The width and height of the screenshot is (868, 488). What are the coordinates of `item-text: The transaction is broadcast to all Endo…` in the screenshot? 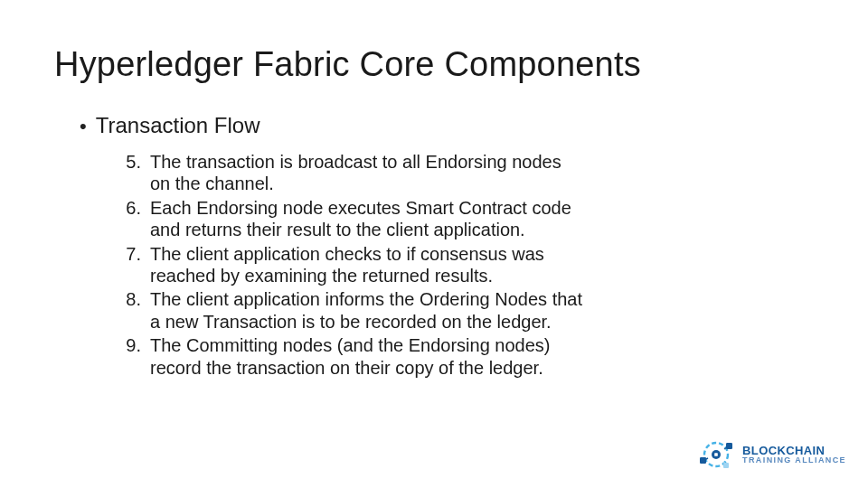 It's located at (368, 174).